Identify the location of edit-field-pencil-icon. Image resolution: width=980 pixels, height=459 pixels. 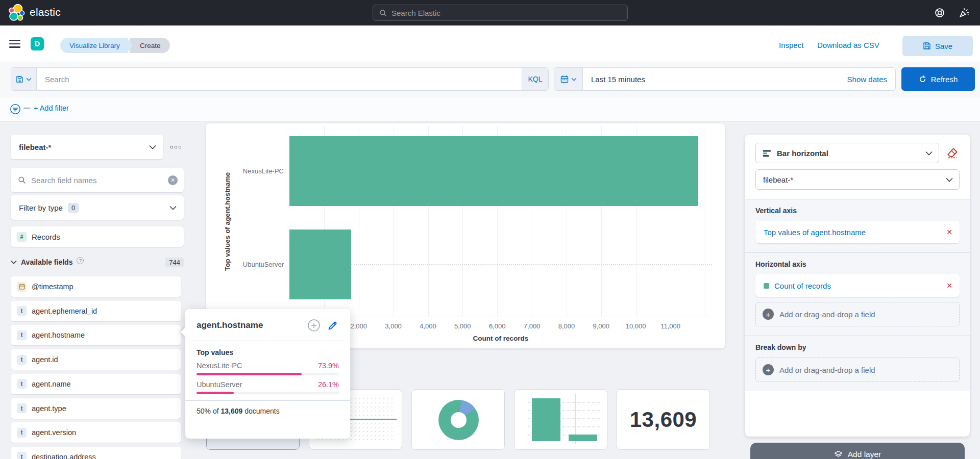
(333, 325).